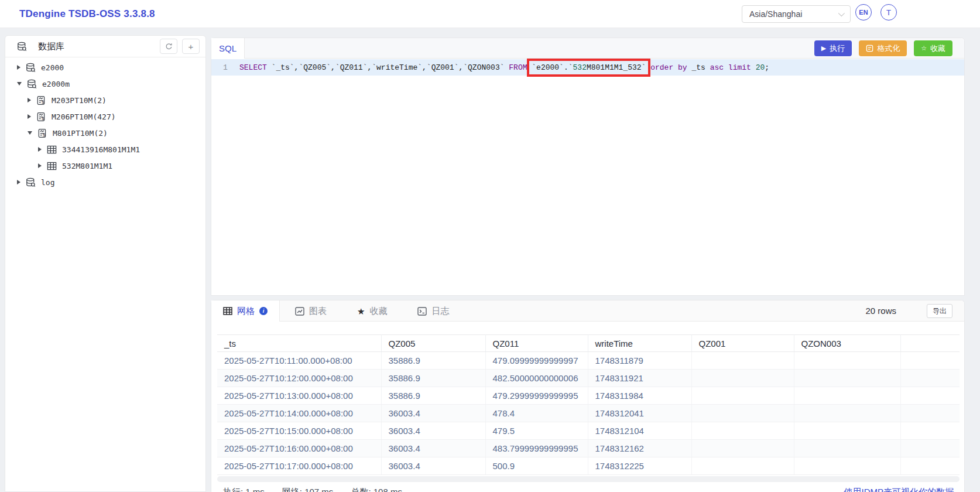 This screenshot has height=492, width=980. I want to click on table-row: 2025-05-27T10:12:00.000+08:0035886.9482.…, so click(588, 378).